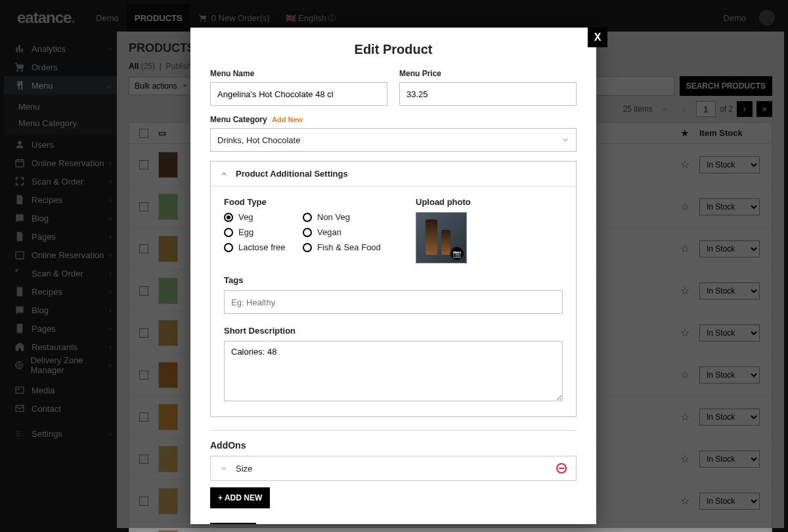  Describe the element at coordinates (224, 174) in the screenshot. I see `chevron-up-icon` at that location.